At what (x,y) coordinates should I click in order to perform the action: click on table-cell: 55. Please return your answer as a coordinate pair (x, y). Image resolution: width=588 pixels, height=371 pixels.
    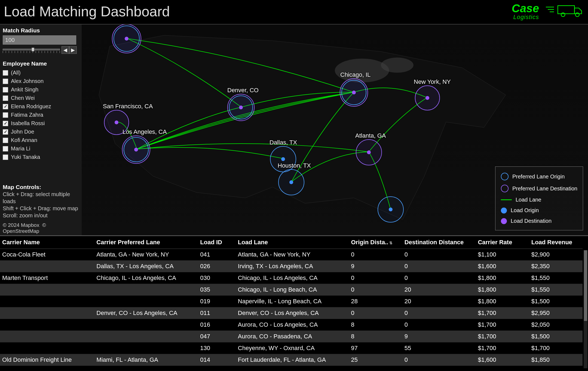
    Looking at the image, I should click on (439, 348).